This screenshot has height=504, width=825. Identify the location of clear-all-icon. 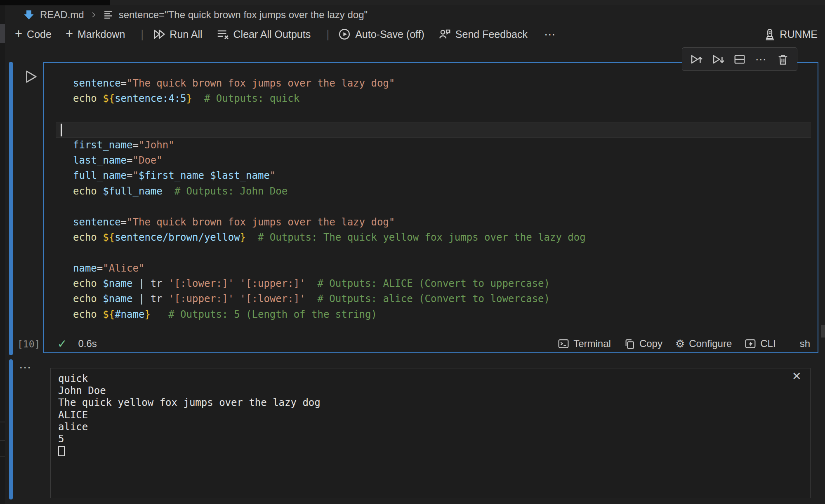
(223, 34).